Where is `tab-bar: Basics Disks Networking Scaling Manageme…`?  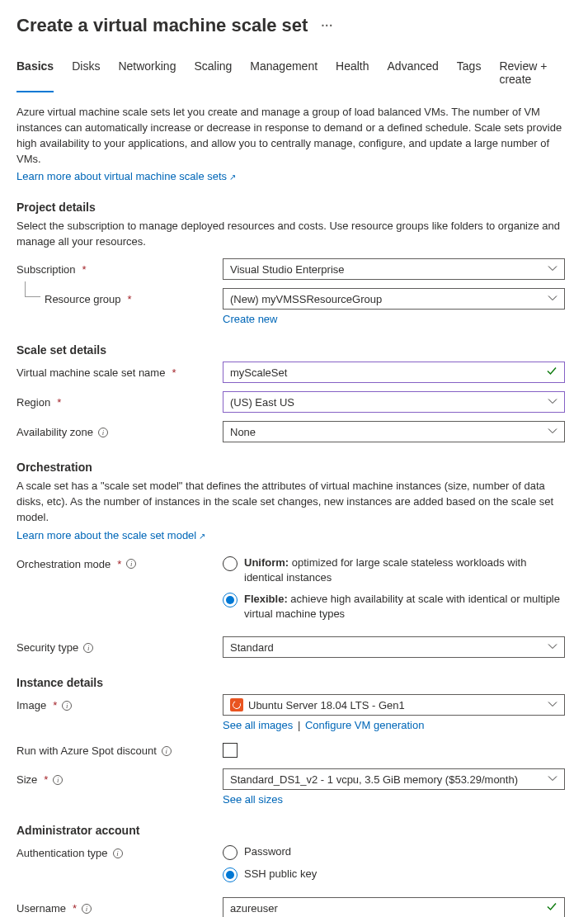 tab-bar: Basics Disks Networking Scaling Manageme… is located at coordinates (294, 76).